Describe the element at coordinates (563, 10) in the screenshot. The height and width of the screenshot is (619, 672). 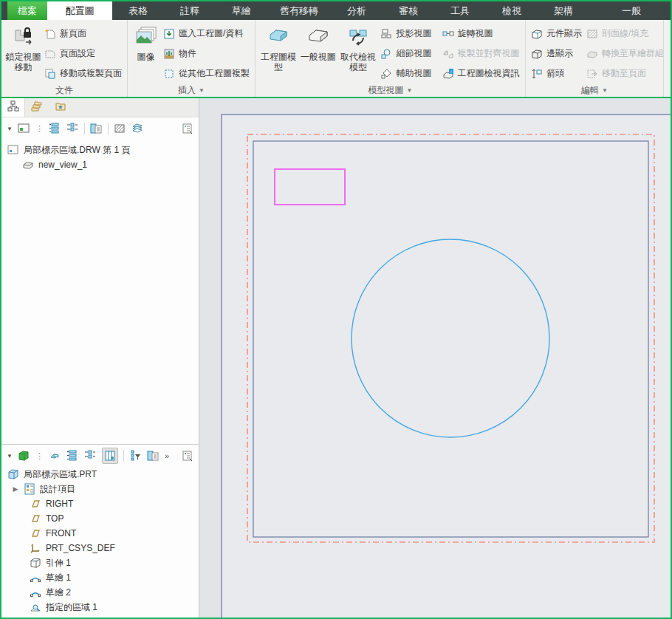
I see `tab-framework: 架構` at that location.